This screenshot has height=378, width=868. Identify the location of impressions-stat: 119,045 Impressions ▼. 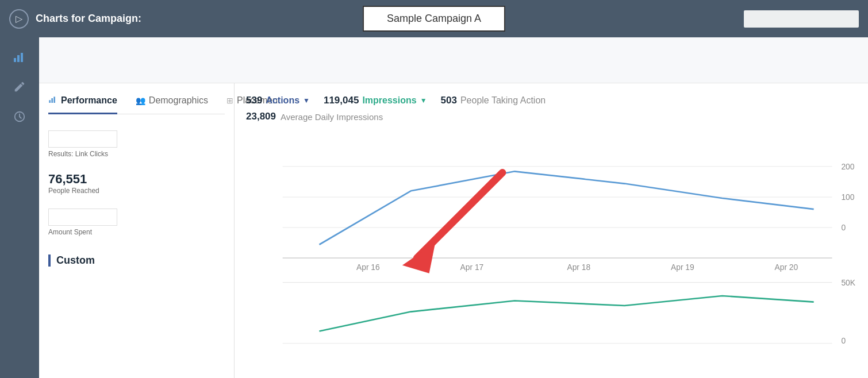
(375, 101).